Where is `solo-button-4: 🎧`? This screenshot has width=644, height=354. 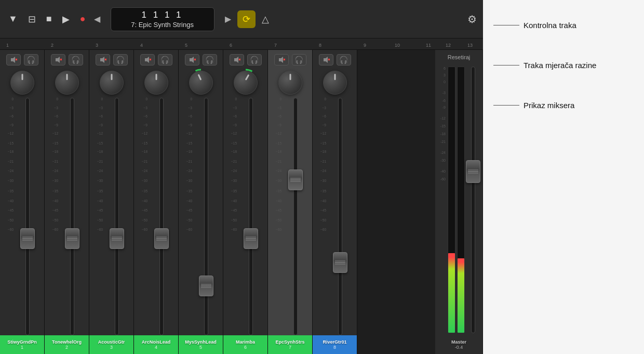
solo-button-4: 🎧 is located at coordinates (165, 60).